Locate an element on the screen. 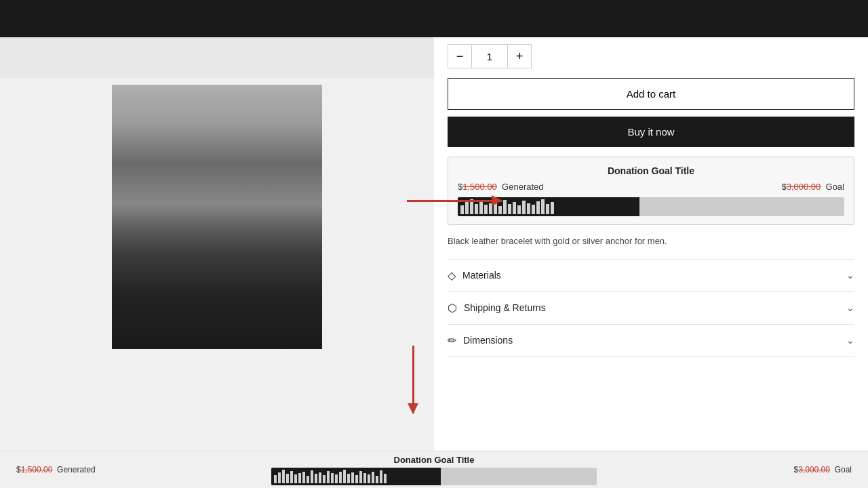  amount-generated: $1,500.00 Generated is located at coordinates (500, 187).